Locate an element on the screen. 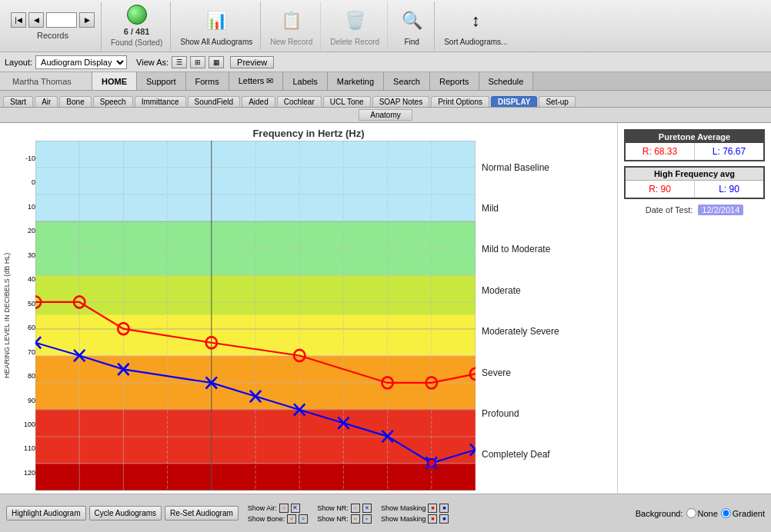 The height and width of the screenshot is (532, 771). sub-tab-ucl: UCL Tone is located at coordinates (347, 101).